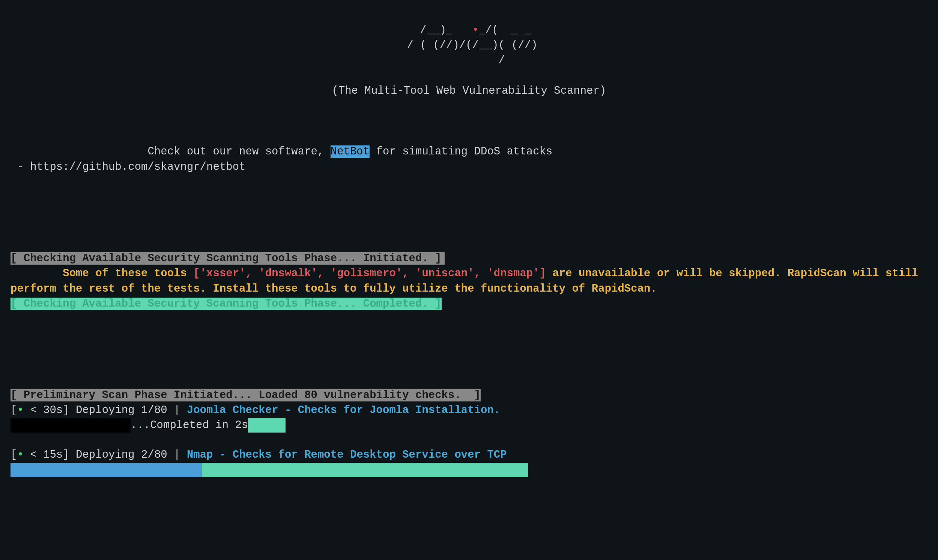 The width and height of the screenshot is (938, 560). What do you see at coordinates (469, 91) in the screenshot?
I see `tagline: (The Multi-Tool Web Vulnerability Scanne…` at bounding box center [469, 91].